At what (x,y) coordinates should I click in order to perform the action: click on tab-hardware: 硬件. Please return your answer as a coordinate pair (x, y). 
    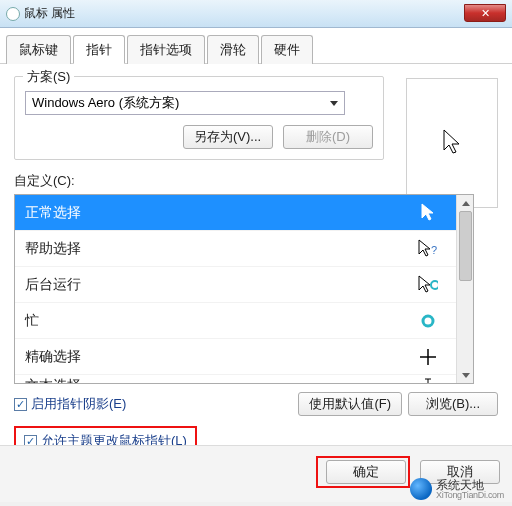
    Looking at the image, I should click on (287, 50).